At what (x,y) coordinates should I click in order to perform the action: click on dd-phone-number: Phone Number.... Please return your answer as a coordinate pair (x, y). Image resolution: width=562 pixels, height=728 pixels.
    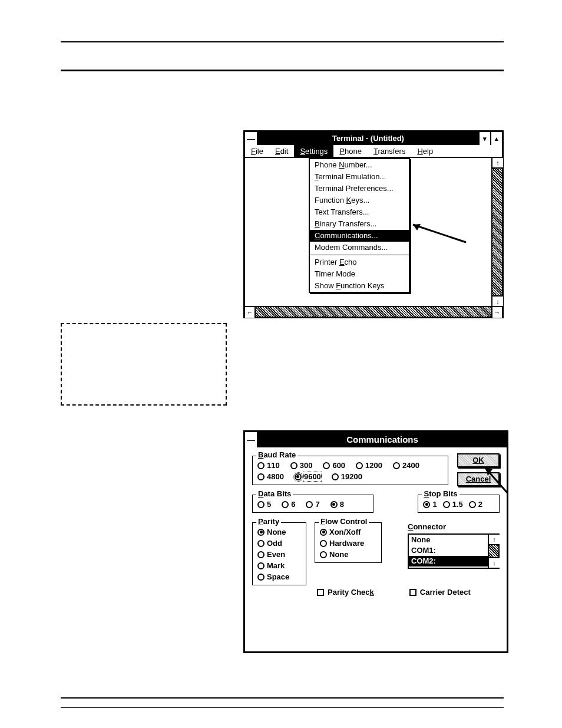
    Looking at the image, I should click on (359, 165).